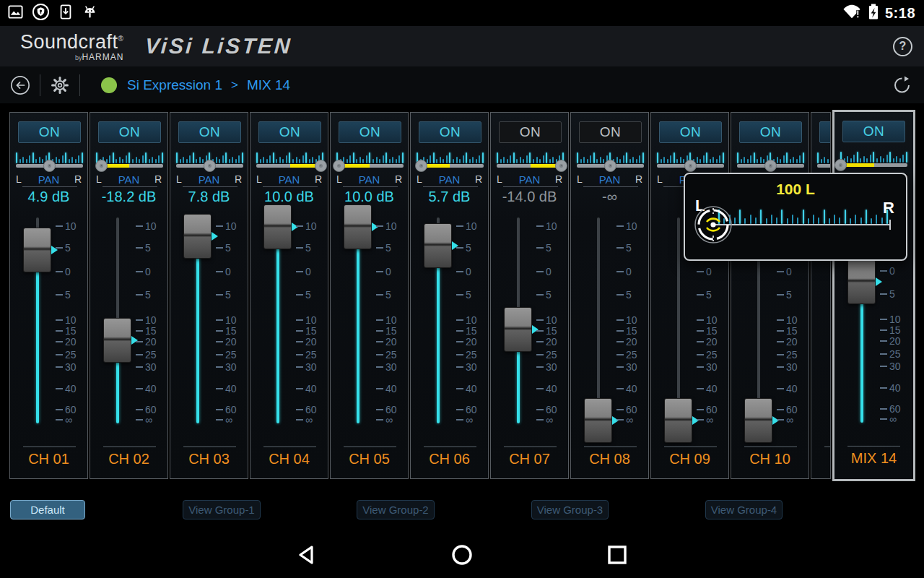 The height and width of the screenshot is (578, 924). What do you see at coordinates (707, 367) in the screenshot?
I see `fader-scale-mark: 30` at bounding box center [707, 367].